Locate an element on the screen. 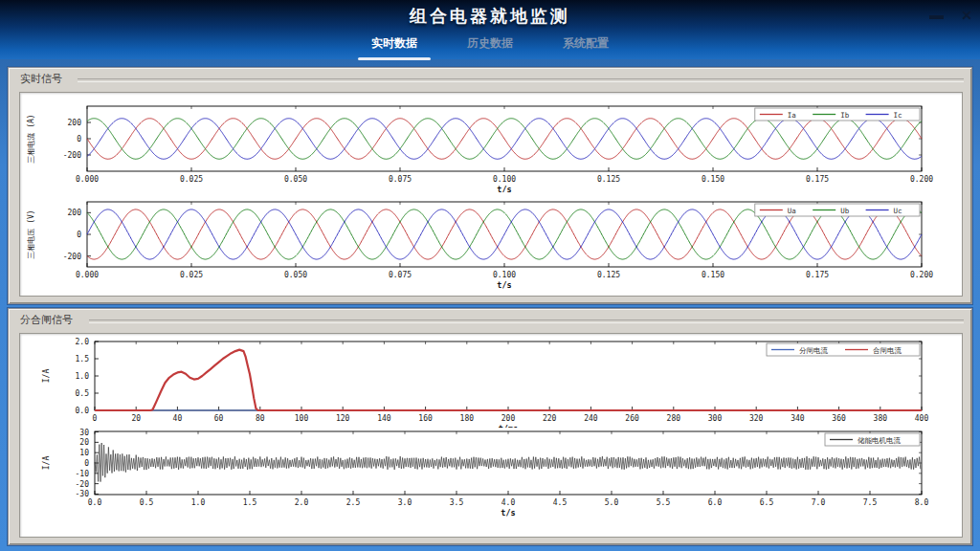 This screenshot has width=980, height=551. x-tick-label: 100 is located at coordinates (302, 419).